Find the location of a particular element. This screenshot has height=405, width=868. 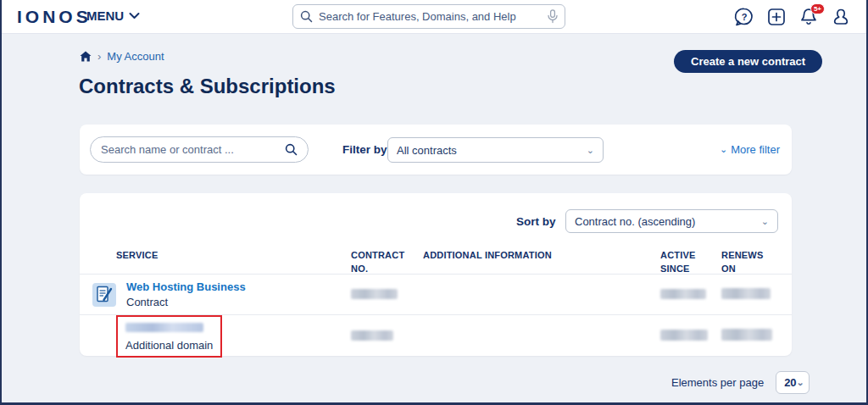

contract-search-input is located at coordinates (190, 149).